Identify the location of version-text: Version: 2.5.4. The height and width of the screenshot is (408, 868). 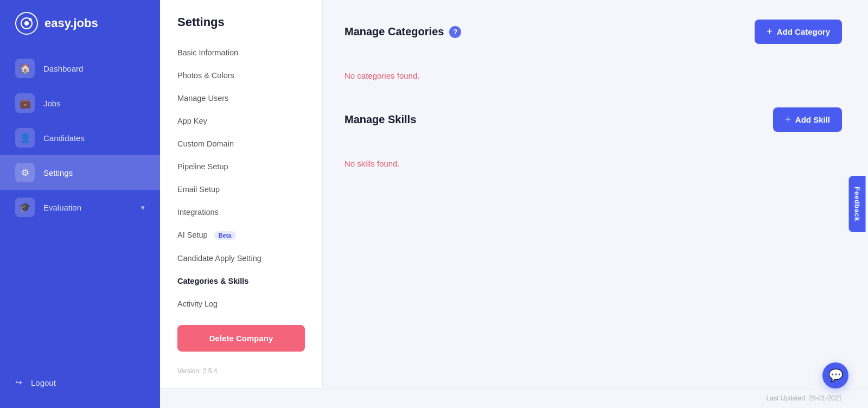
(241, 369).